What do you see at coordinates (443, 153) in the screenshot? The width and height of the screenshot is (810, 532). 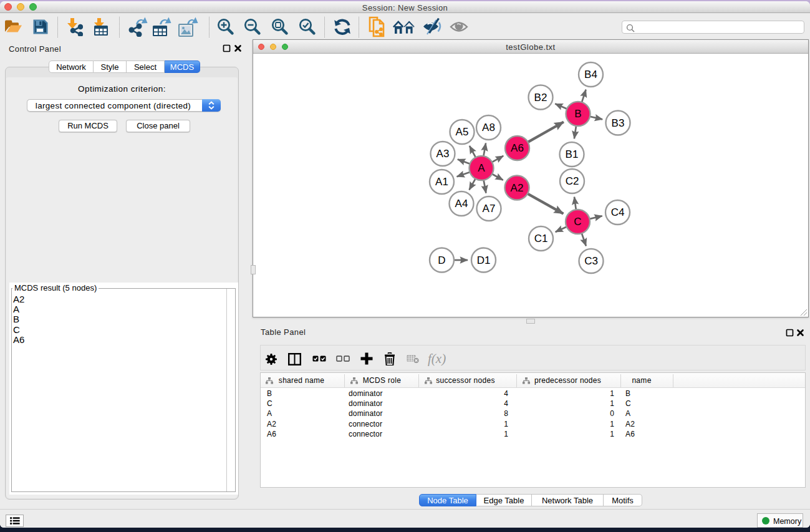 I see `svg-text: A3` at bounding box center [443, 153].